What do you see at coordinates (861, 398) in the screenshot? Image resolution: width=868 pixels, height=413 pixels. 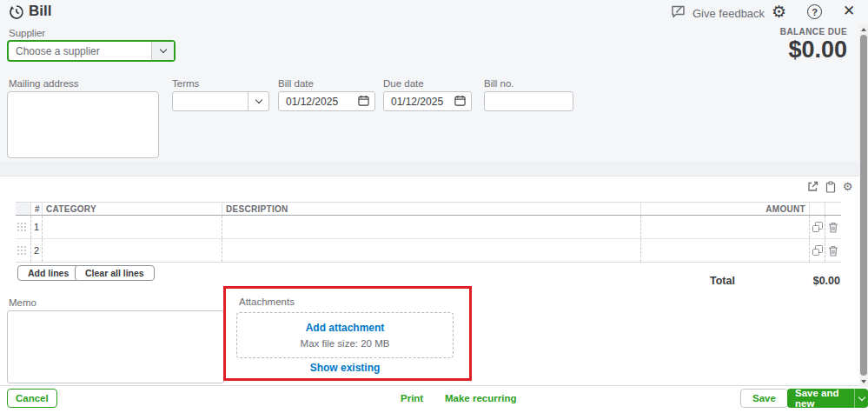 I see `save-and-new-chevron-down-icon` at bounding box center [861, 398].